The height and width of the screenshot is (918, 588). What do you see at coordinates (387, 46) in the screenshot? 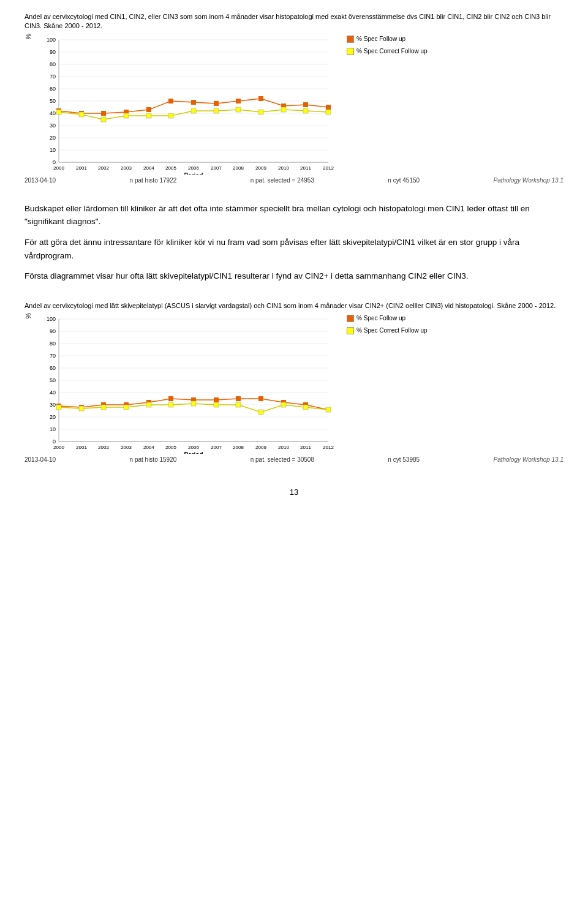
I see `chart1-legend: % Spec Follow up % Spec Correct Follow u…` at bounding box center [387, 46].